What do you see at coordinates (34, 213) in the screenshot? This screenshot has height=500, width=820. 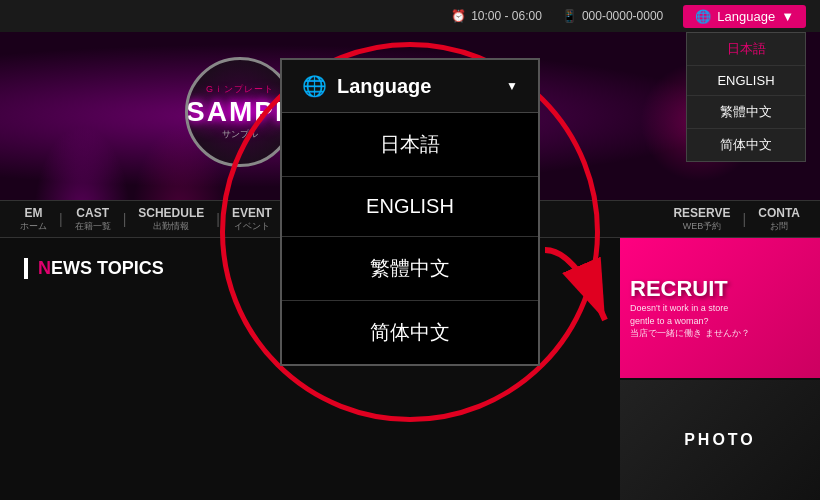 I see `nav-label-home: EM` at bounding box center [34, 213].